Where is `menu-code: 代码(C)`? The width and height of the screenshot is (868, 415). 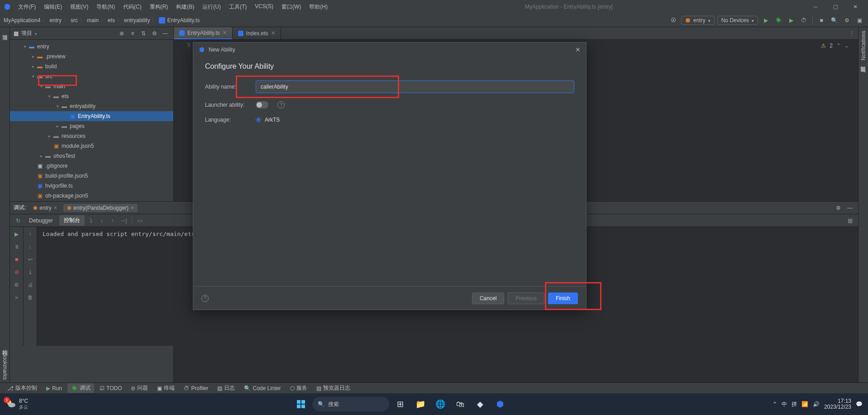 menu-code: 代码(C) is located at coordinates (132, 7).